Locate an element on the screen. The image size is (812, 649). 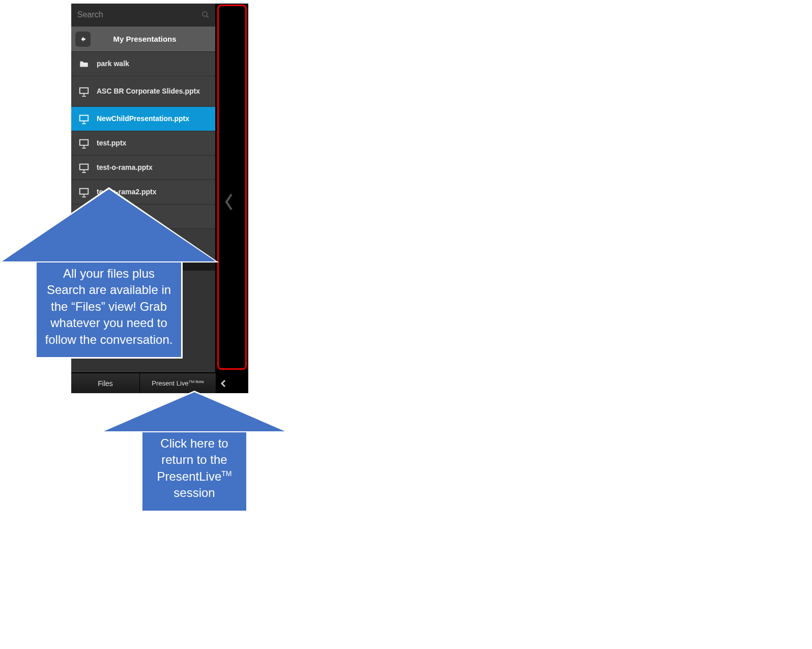
folder-icon is located at coordinates (84, 64).